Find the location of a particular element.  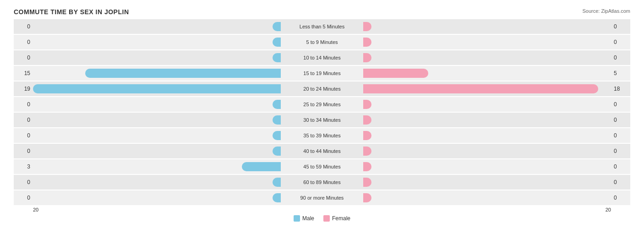

legend-female: Female is located at coordinates (337, 218).